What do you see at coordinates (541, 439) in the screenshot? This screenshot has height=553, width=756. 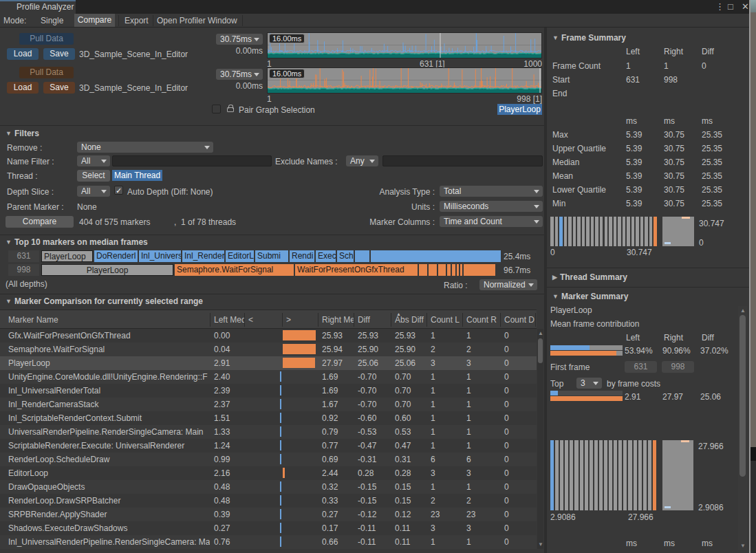 I see `table-scrollbar: ▲ ▼` at bounding box center [541, 439].